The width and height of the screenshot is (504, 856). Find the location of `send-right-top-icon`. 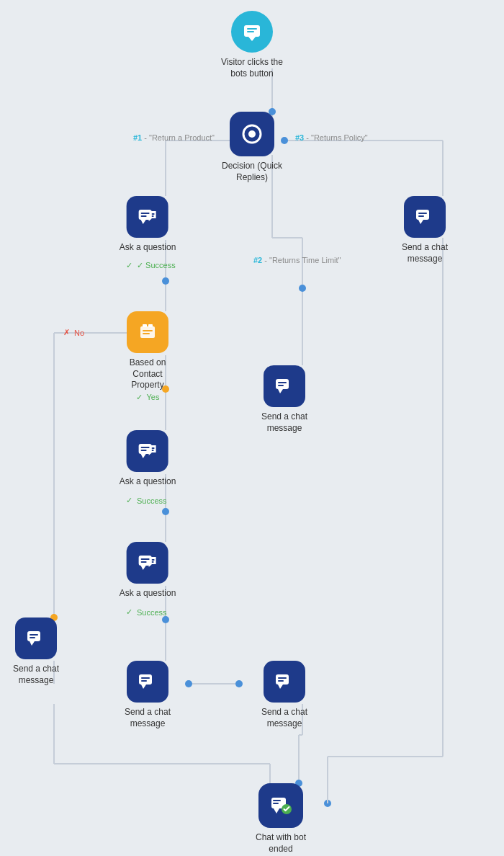

send-right-top-icon is located at coordinates (425, 217).